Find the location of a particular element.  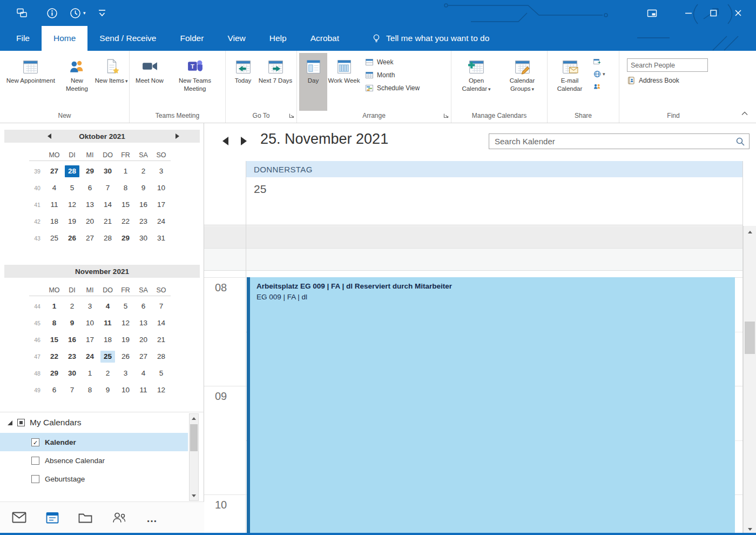

mini-calendar-day: 12 is located at coordinates (161, 390).